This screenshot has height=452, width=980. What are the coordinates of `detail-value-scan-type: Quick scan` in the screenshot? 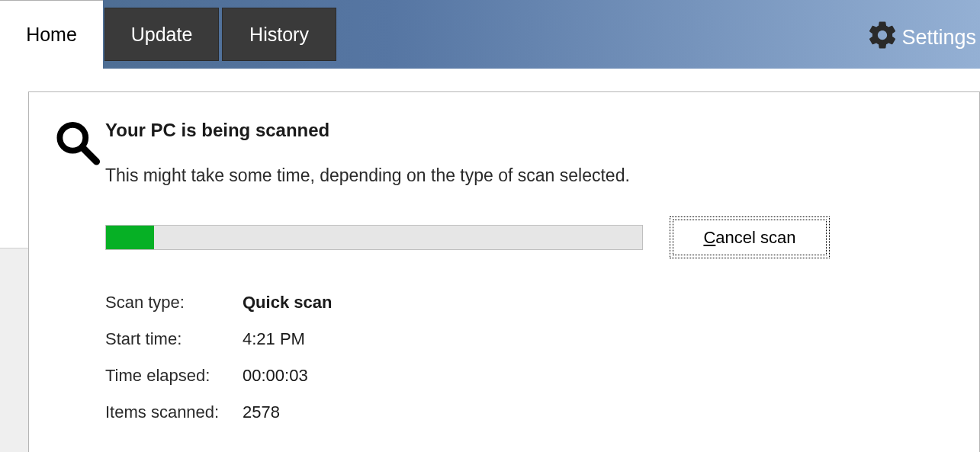 It's located at (287, 303).